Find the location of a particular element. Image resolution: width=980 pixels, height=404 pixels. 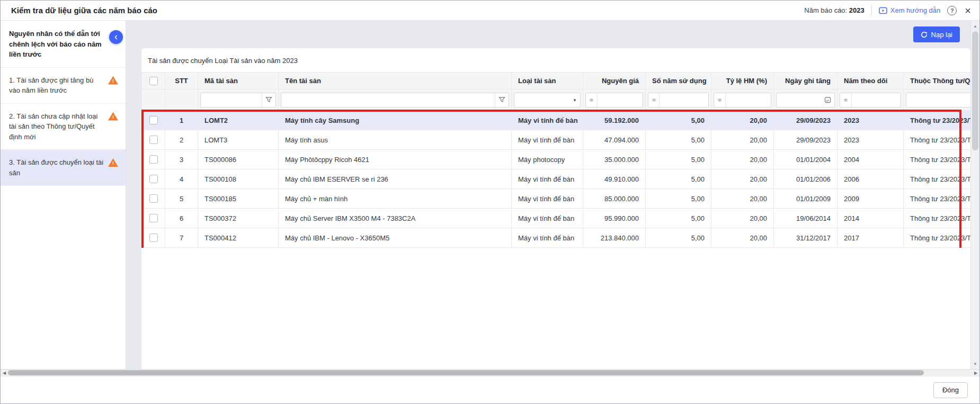

cell: TS000372 is located at coordinates (238, 218).